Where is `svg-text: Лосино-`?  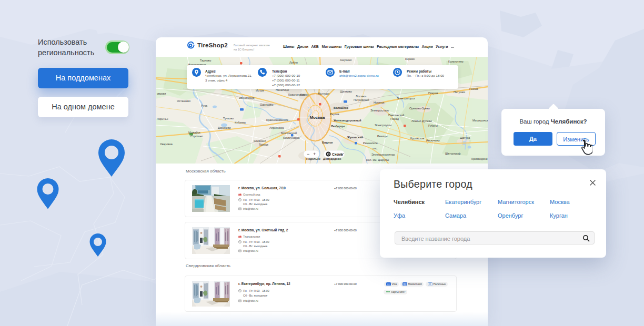
svg-text: Лосино- is located at coordinates (361, 96).